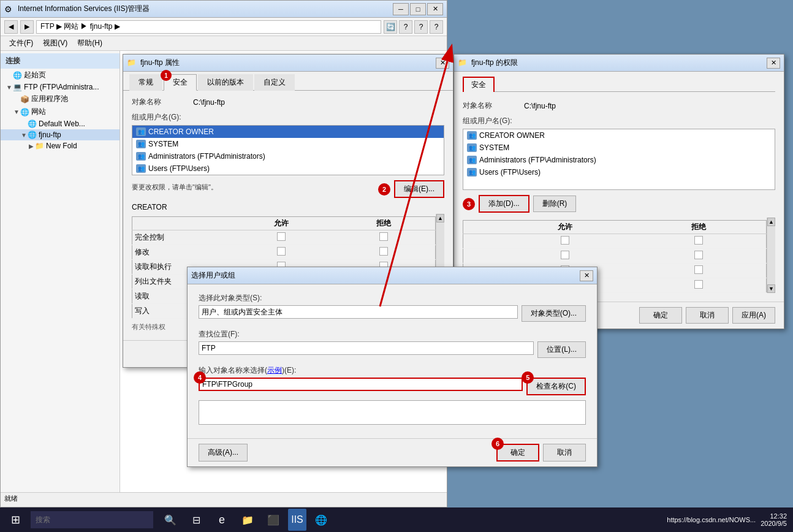 This screenshot has height=532, width=793. What do you see at coordinates (771, 289) in the screenshot?
I see `perm2-scroll-down: ▼` at bounding box center [771, 289].